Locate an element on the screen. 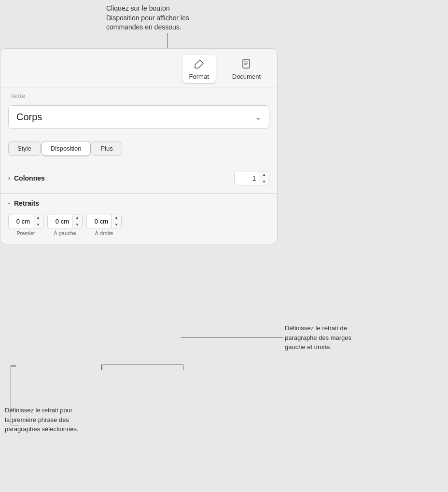 The width and height of the screenshot is (448, 492). tabs-row: Style Disposition Plus is located at coordinates (139, 149).